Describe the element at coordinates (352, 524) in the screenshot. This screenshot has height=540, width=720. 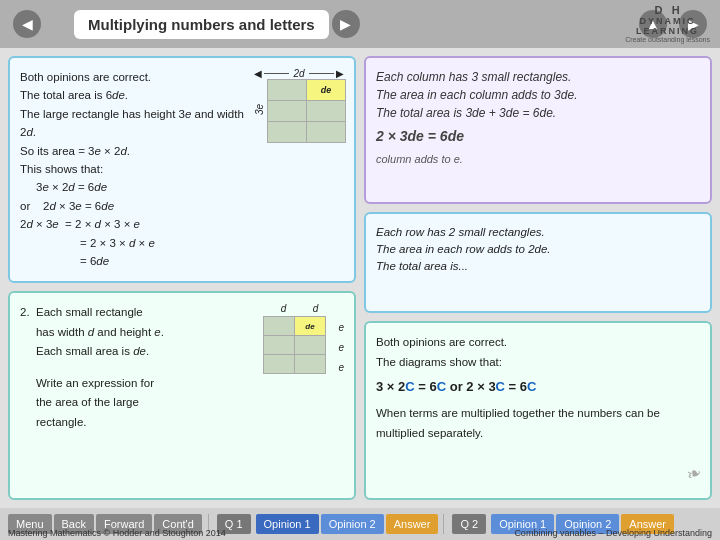
I see `opinion2-button: Opinion 2` at that location.